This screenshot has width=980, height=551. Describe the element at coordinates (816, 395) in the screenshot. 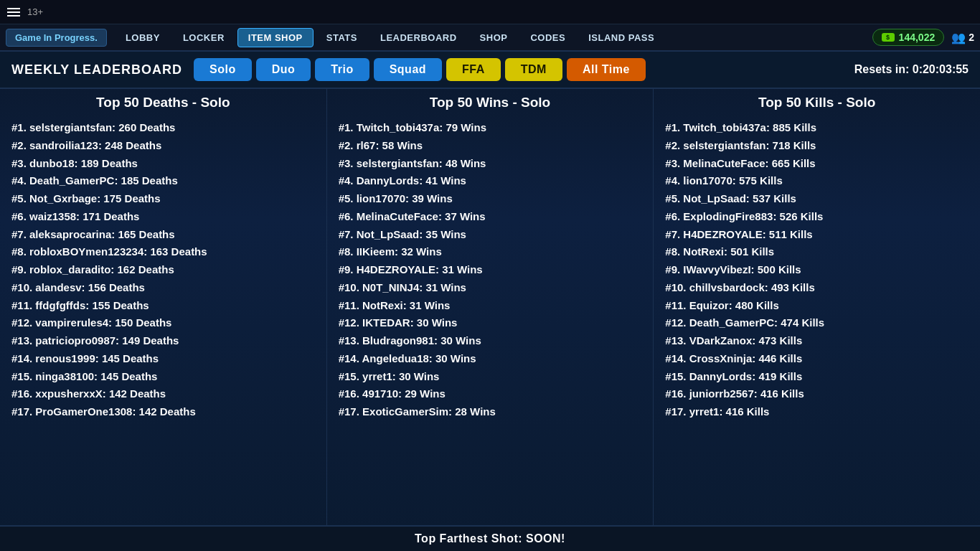

I see `list-item: #16. juniorrb2567: 416 Kills` at that location.